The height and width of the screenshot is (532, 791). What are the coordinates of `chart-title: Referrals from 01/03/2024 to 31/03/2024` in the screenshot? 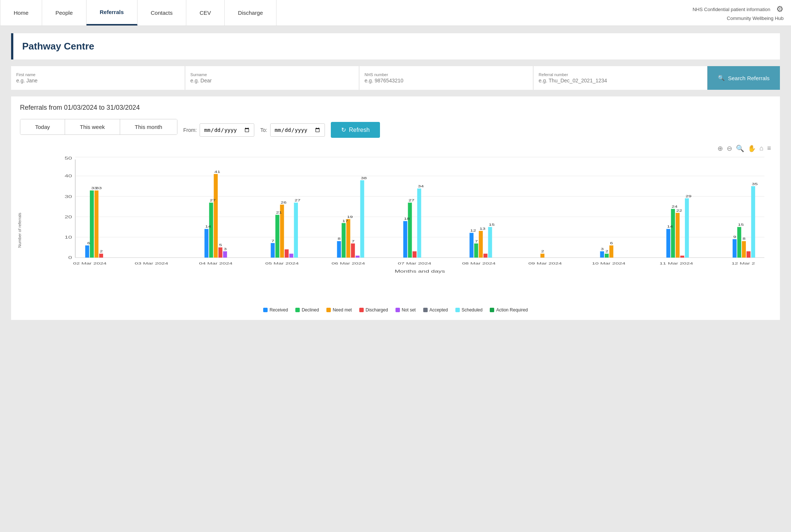 It's located at (396, 108).